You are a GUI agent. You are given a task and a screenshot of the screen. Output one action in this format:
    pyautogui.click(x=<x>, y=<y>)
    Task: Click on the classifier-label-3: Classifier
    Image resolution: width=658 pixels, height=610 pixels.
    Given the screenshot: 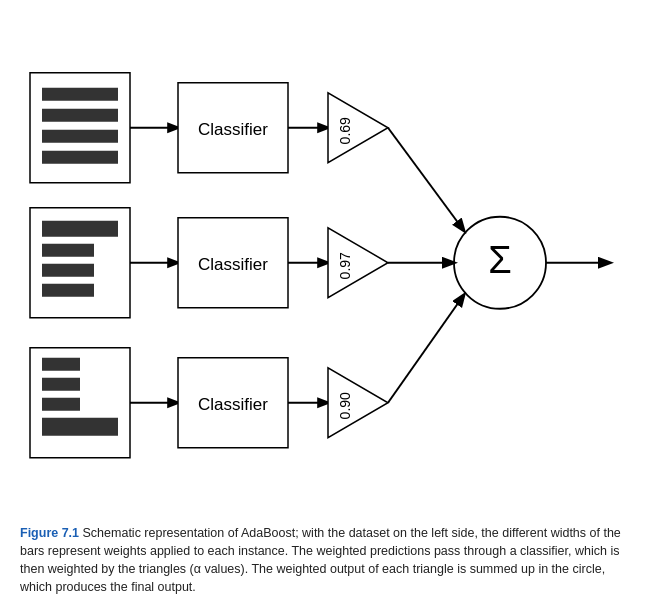 What is the action you would take?
    pyautogui.click(x=233, y=404)
    